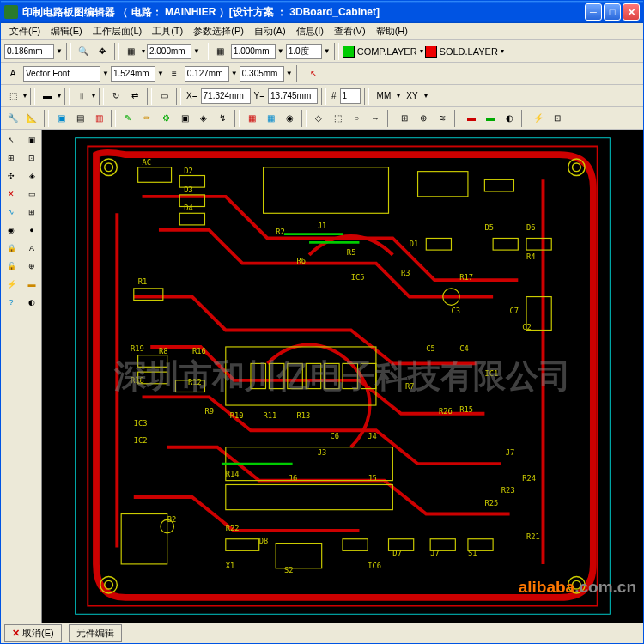  I want to click on menu-params: 参数选择(P), so click(218, 31).